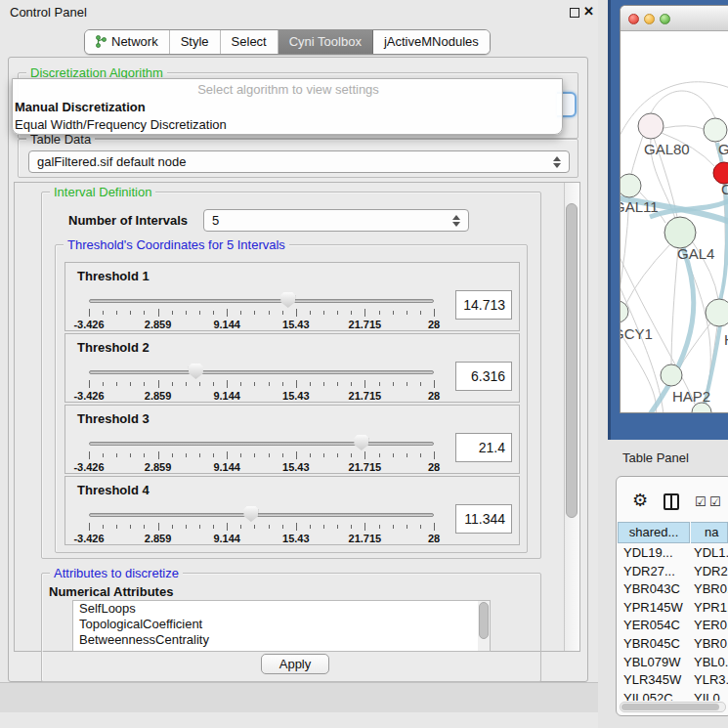 The image size is (728, 728). What do you see at coordinates (672, 625) in the screenshot?
I see `table-row: YER054CYER0...` at bounding box center [672, 625].